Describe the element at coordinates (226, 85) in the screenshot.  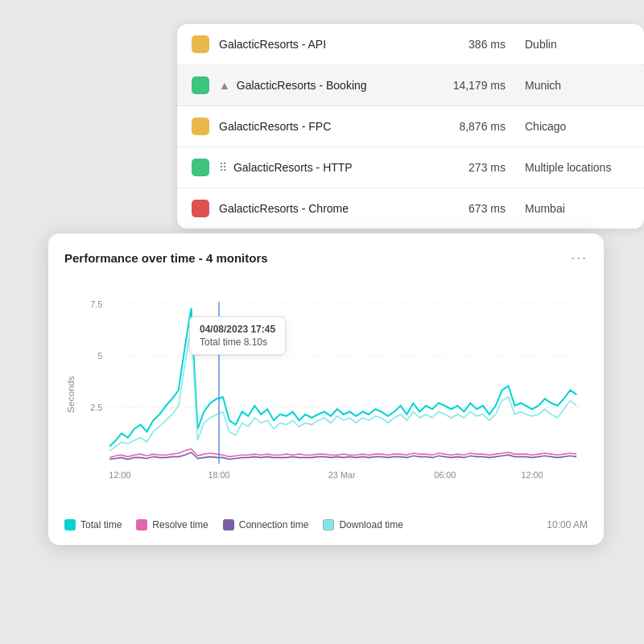
I see `warning-icon: ▲` at that location.